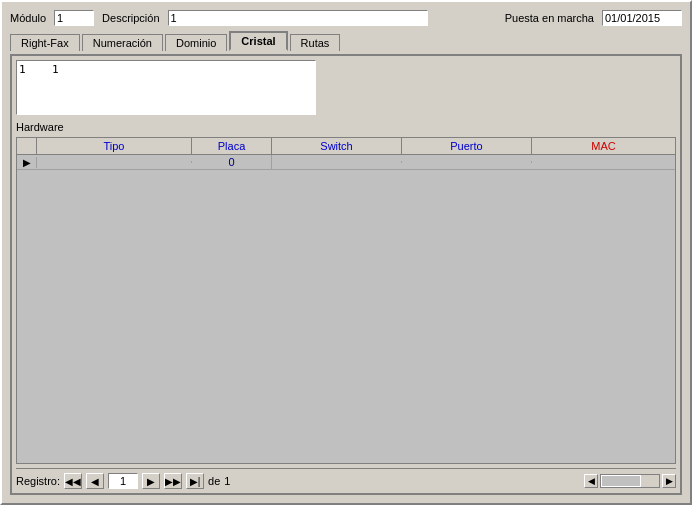  I want to click on row-arrow-icon: ▶, so click(27, 162).